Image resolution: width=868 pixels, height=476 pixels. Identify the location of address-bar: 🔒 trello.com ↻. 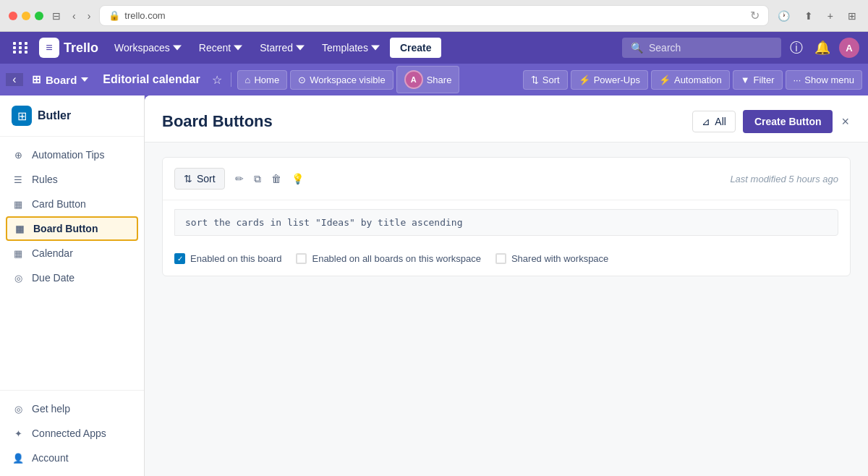
(434, 16).